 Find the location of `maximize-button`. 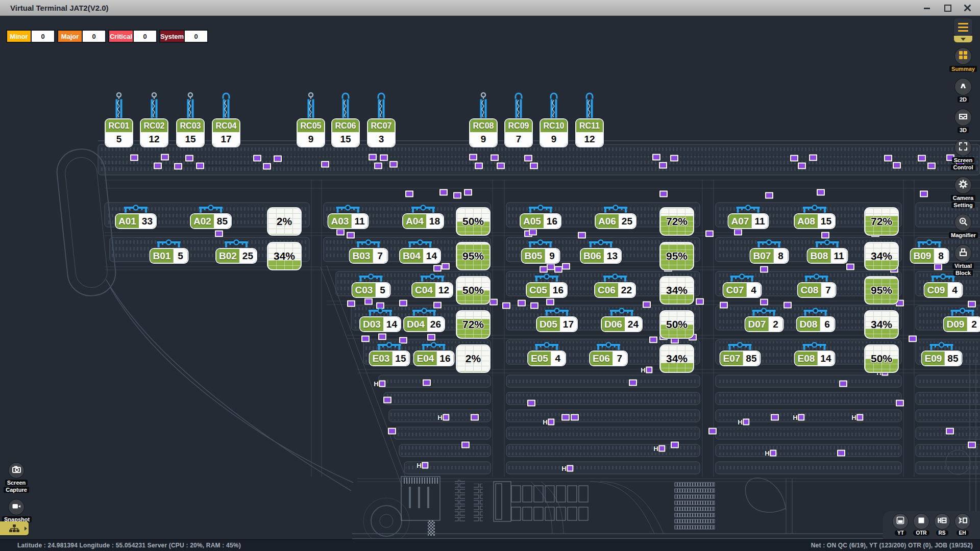

maximize-button is located at coordinates (947, 8).